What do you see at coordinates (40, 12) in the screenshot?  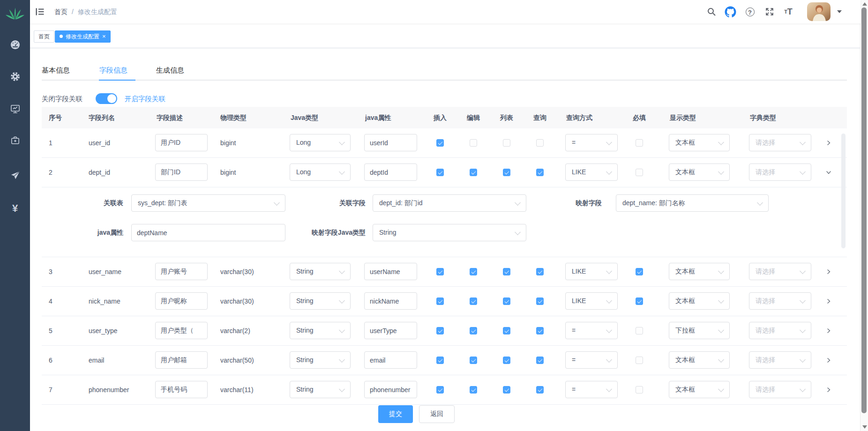 I see `sidebar-fold-icon` at bounding box center [40, 12].